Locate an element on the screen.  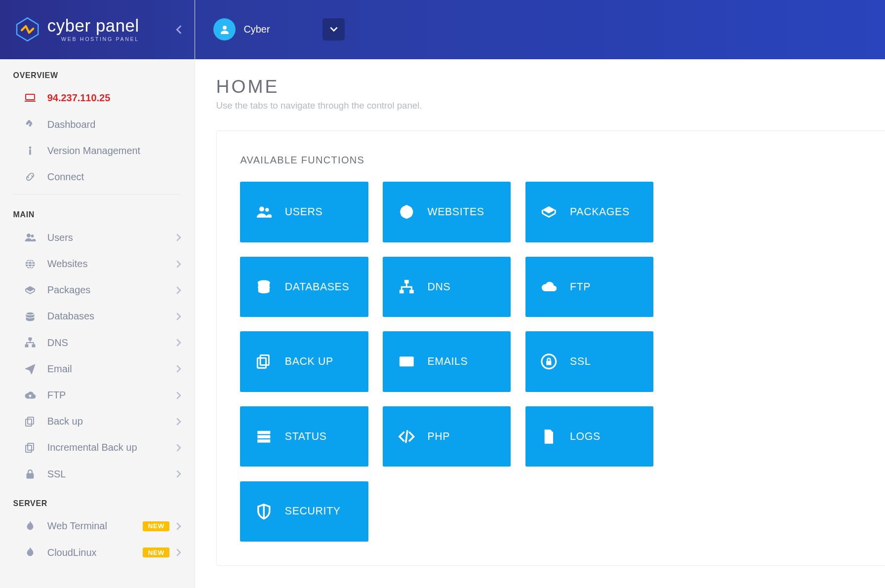
sidebar-item-websites: Websites is located at coordinates (97, 264).